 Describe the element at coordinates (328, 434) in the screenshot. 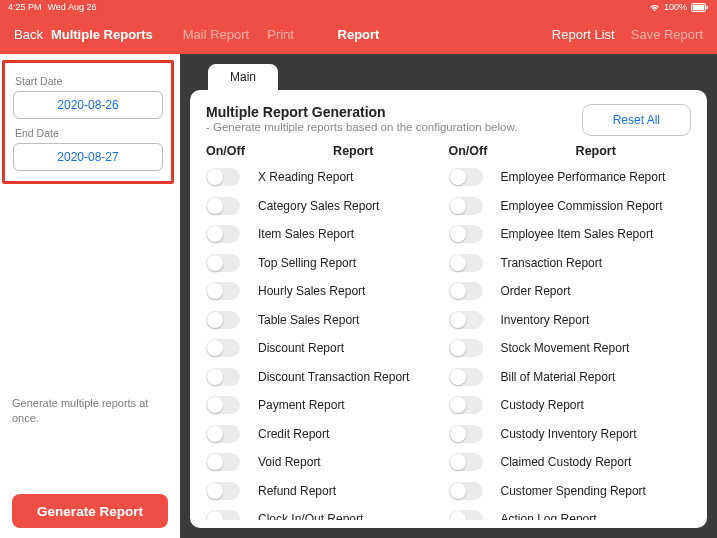

I see `report-row: Credit Report` at that location.